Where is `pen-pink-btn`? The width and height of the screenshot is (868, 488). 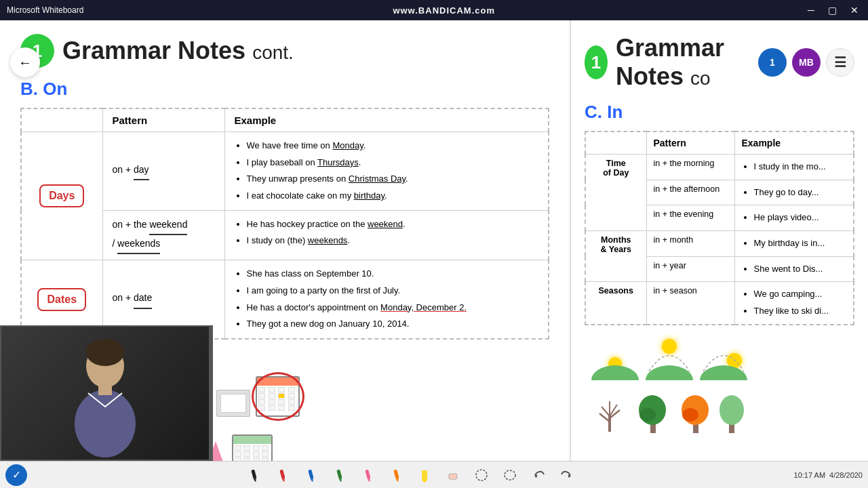 pen-pink-btn is located at coordinates (368, 475).